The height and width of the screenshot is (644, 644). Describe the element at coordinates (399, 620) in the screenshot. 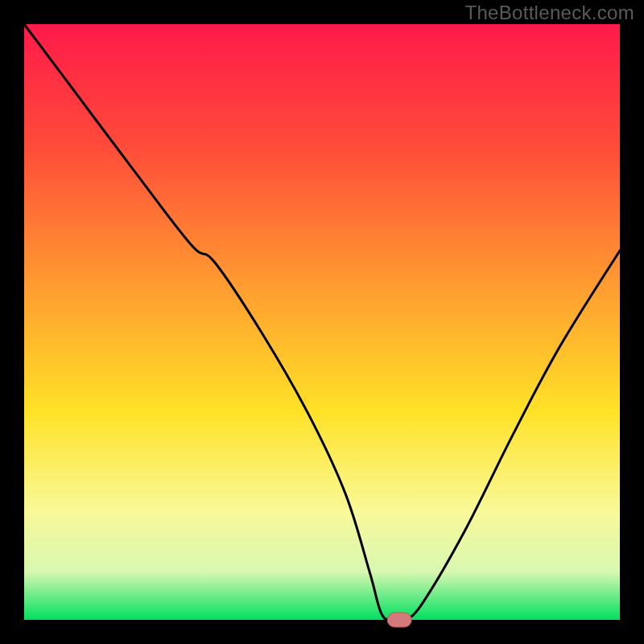

I see `optimal-marker` at that location.